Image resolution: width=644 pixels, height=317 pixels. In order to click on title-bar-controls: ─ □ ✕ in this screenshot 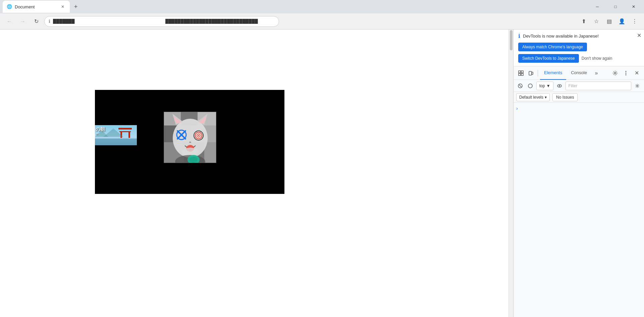, I will do `click(615, 7)`.